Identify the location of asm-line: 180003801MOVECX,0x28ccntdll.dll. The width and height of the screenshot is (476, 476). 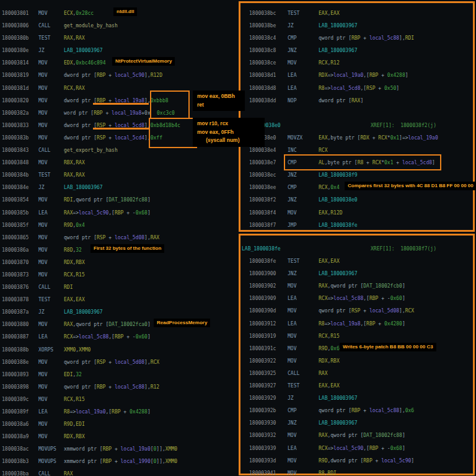
(119, 14).